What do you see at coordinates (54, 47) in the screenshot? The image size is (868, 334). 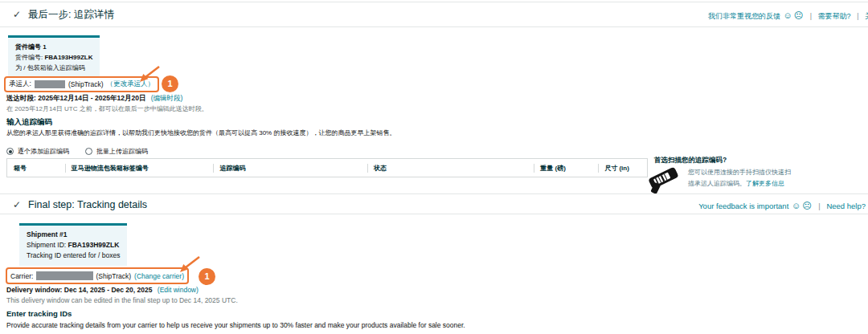 I see `cn-shipment-name: 货件编号 1` at bounding box center [54, 47].